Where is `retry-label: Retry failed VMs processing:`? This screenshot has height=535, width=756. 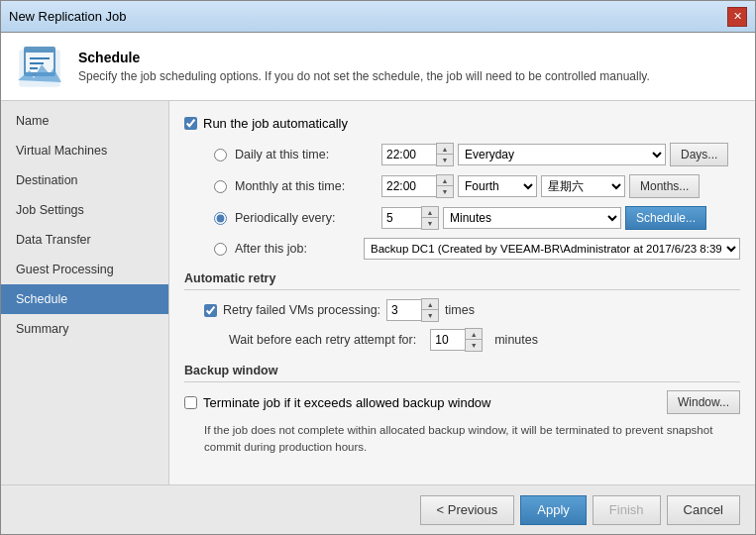 retry-label: Retry failed VMs processing: is located at coordinates (301, 310).